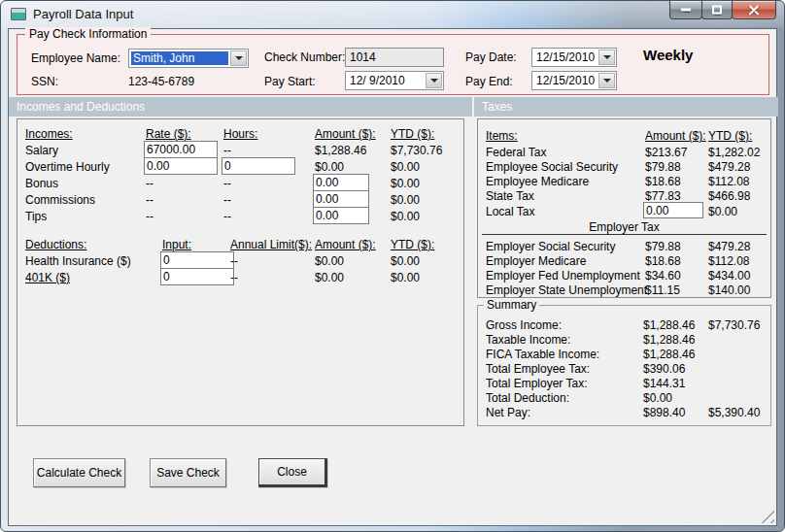 The width and height of the screenshot is (785, 532). Describe the element at coordinates (606, 57) in the screenshot. I see `pay-date-dropdown-icon` at that location.